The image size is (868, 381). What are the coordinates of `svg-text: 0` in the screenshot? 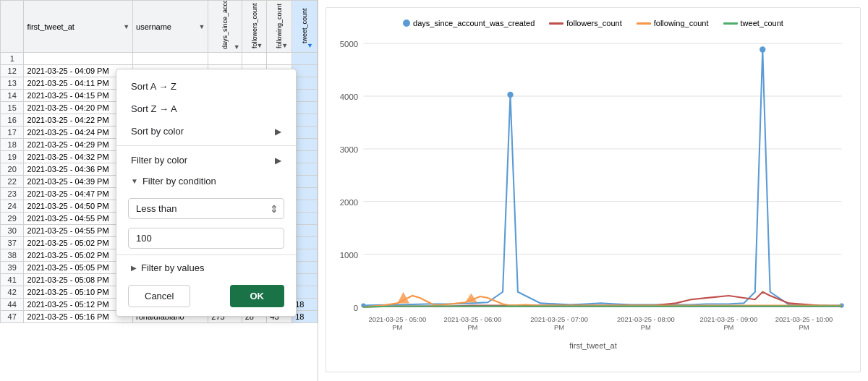 It's located at (356, 308).